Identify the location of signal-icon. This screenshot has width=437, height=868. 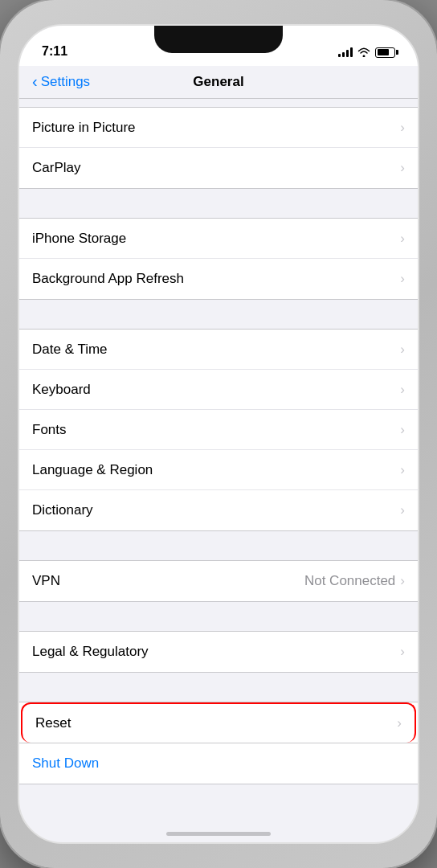
(345, 52).